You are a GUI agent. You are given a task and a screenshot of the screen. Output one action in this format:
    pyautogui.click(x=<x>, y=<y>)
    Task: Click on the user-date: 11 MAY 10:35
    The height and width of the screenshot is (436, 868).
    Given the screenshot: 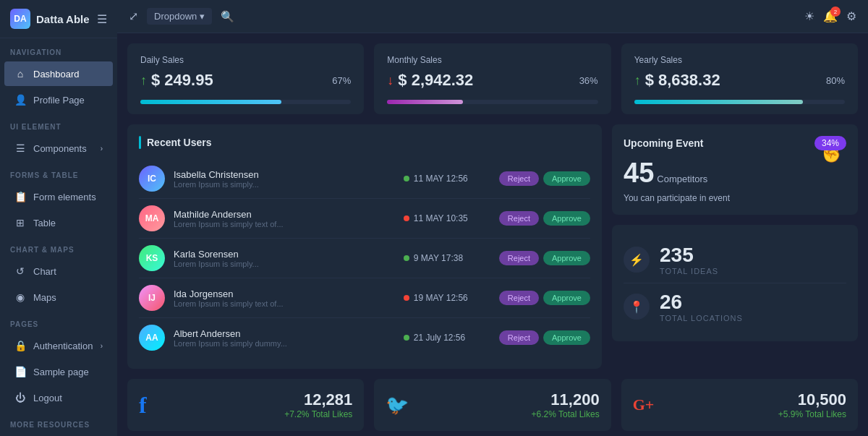 What is the action you would take?
    pyautogui.click(x=447, y=218)
    